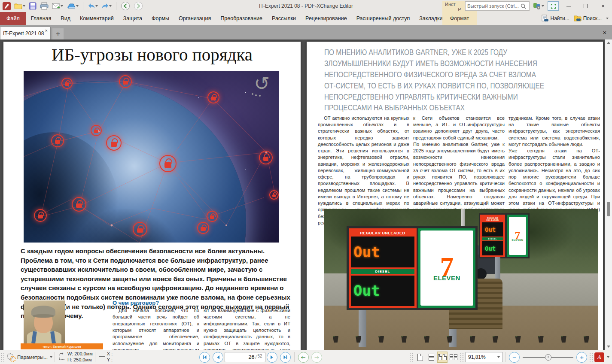  I want to click on layout-single-page-button, so click(420, 357).